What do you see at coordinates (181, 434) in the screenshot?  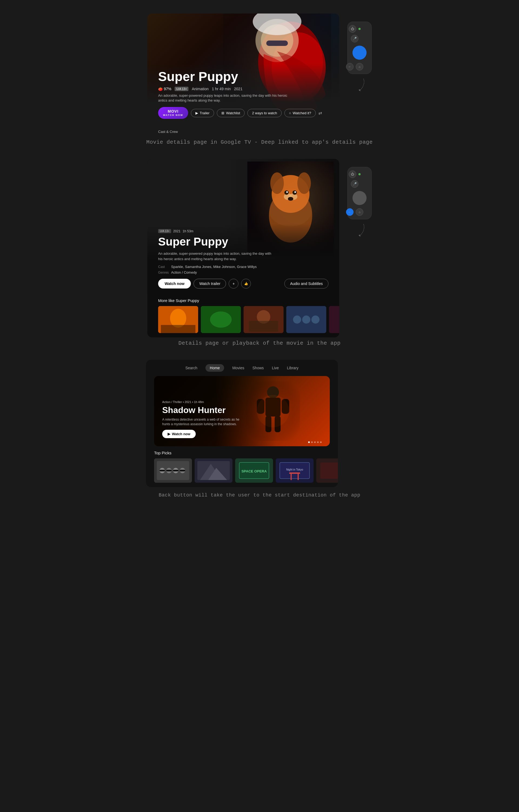 I see `featured-watch-label: Watch now` at bounding box center [181, 434].